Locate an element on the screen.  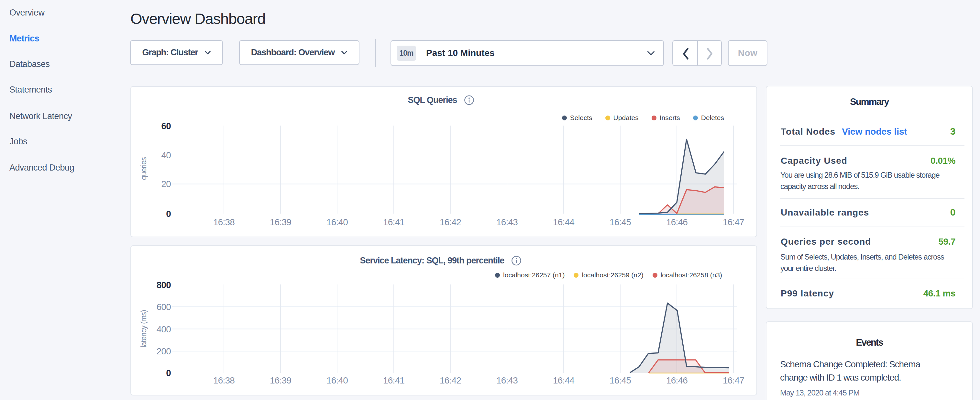
svg-text: 800 is located at coordinates (164, 285).